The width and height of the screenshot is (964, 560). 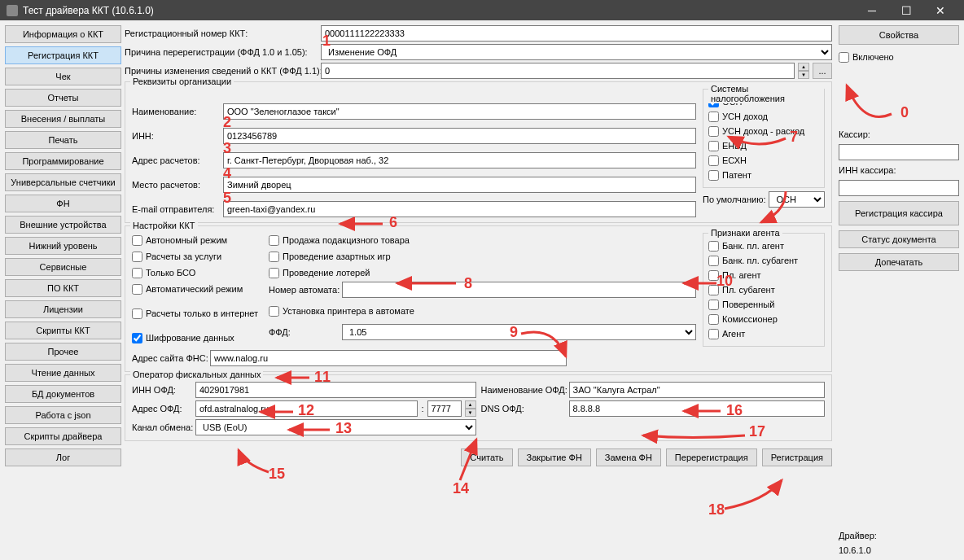 I want to click on reg-num-label: Регистрационный номер ККТ:, so click(x=221, y=33).